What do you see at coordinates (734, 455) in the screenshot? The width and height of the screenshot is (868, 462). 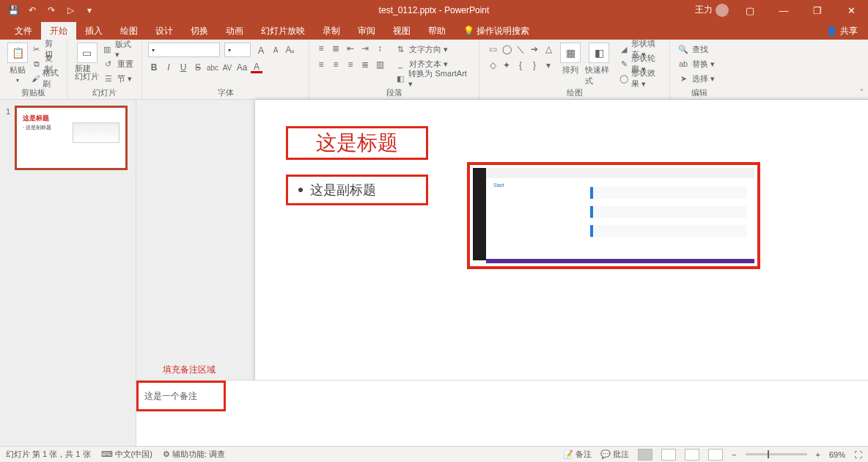 I see `zoom-out-icon: −` at bounding box center [734, 455].